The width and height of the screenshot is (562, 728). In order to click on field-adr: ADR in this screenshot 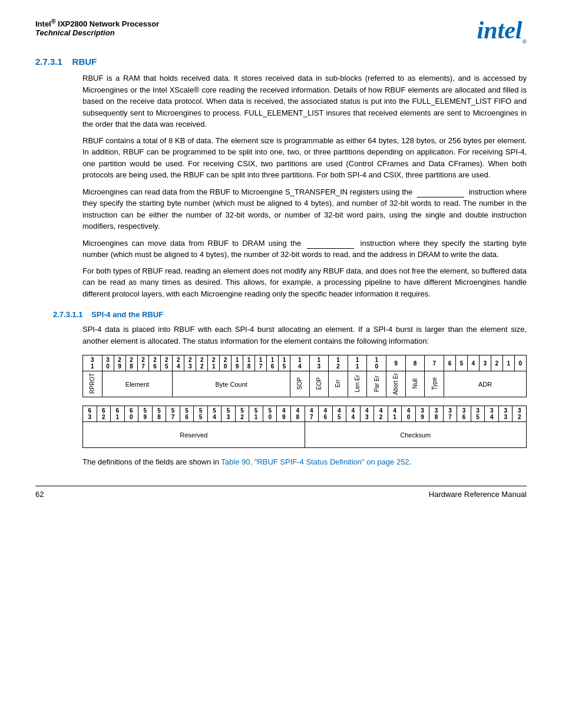, I will do `click(485, 384)`.